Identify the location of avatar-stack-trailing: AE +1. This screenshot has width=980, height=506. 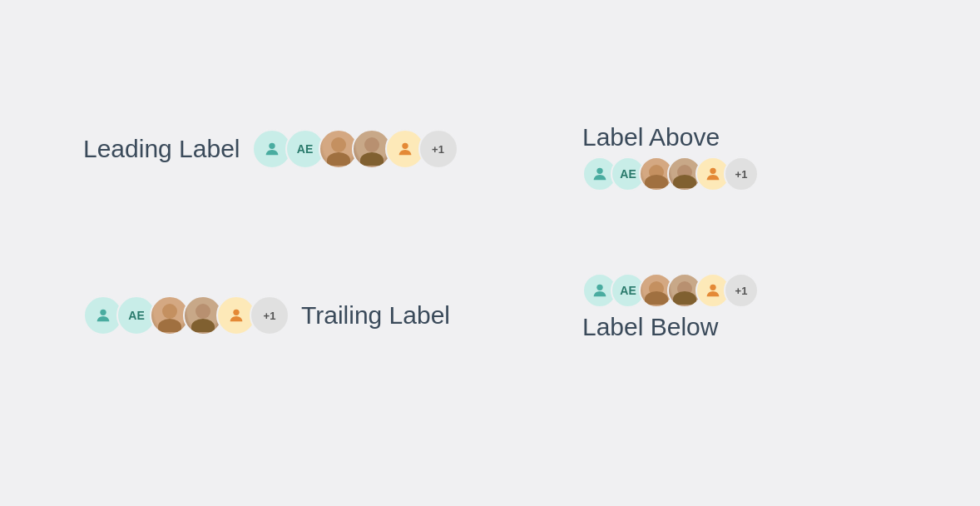
(186, 315).